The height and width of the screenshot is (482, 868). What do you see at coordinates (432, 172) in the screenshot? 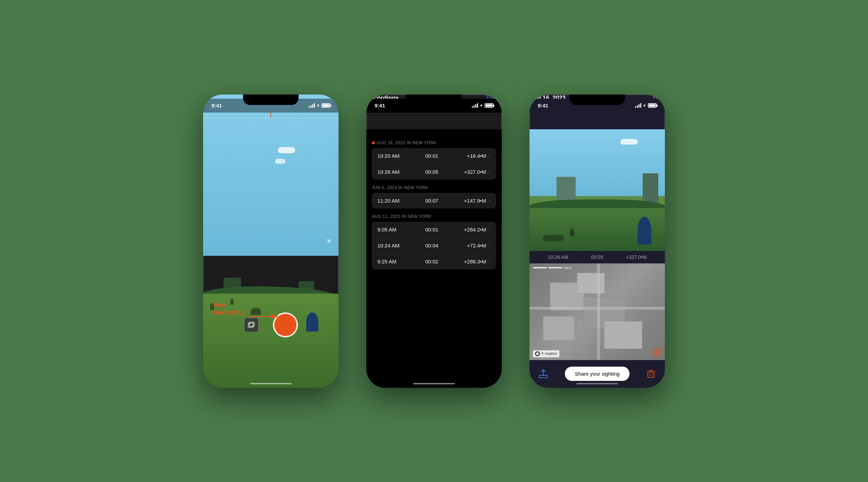
I see `rec-duration-2: 00:05` at bounding box center [432, 172].